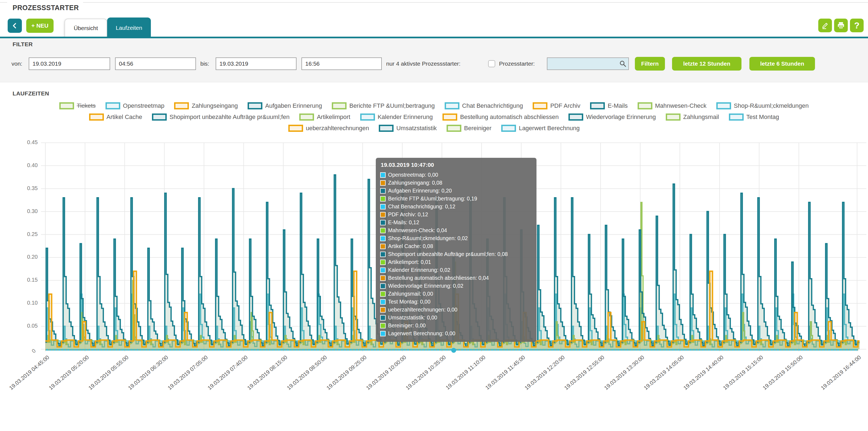  I want to click on y-tick-label: 0.15, so click(27, 280).